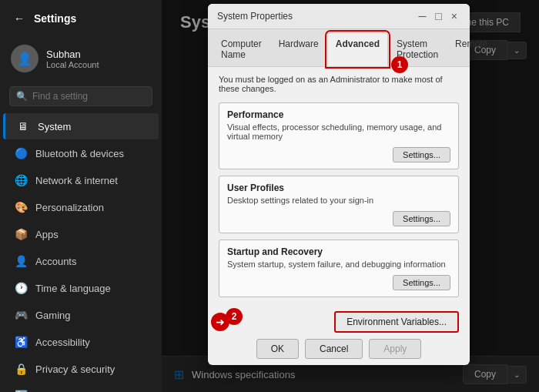 This screenshot has height=392, width=539. What do you see at coordinates (339, 335) in the screenshot?
I see `dialog-footer: ➜ 2 Environment Variables... OK Cancel A…` at bounding box center [339, 335].